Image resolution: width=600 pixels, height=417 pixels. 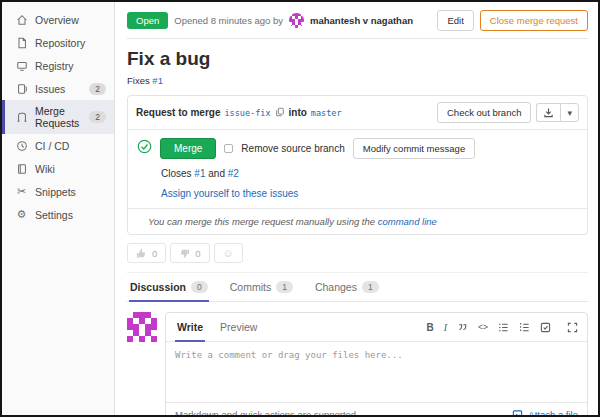 What do you see at coordinates (142, 254) in the screenshot?
I see `thumbs-up-icon` at bounding box center [142, 254].